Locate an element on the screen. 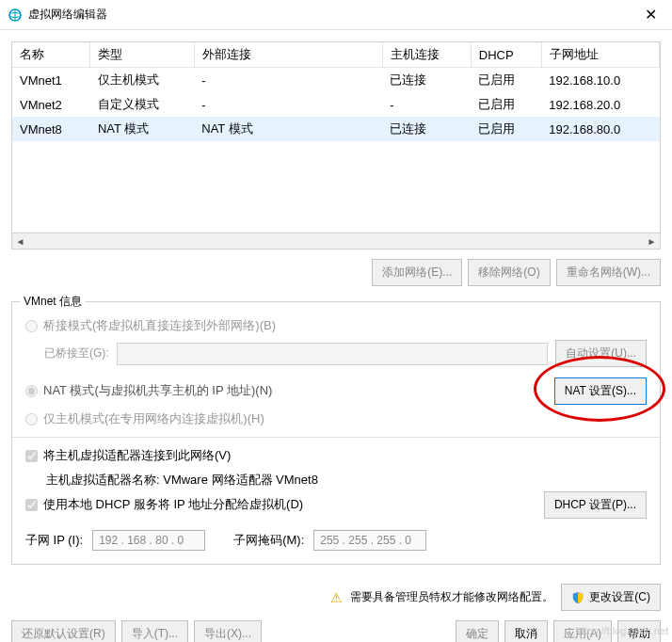  vmnet-info-legend: VMnet 信息 is located at coordinates (53, 301).